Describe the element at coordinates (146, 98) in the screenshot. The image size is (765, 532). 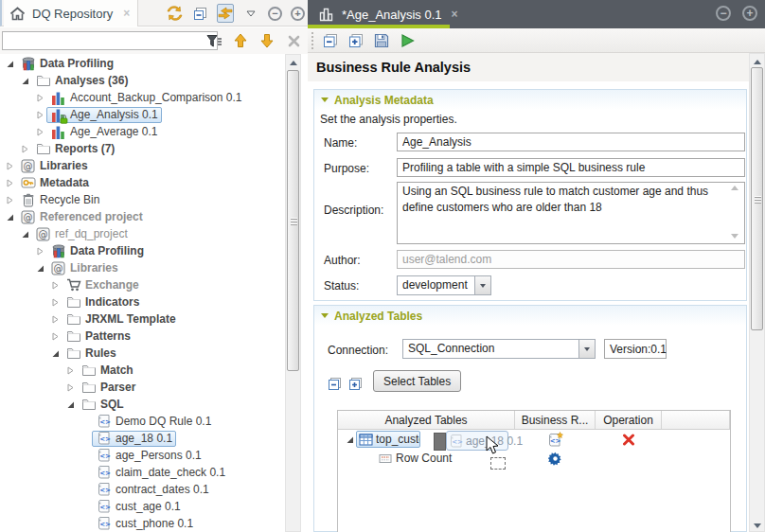
I see `tree-item-content: Account_Backup_Comparison 0.1` at that location.